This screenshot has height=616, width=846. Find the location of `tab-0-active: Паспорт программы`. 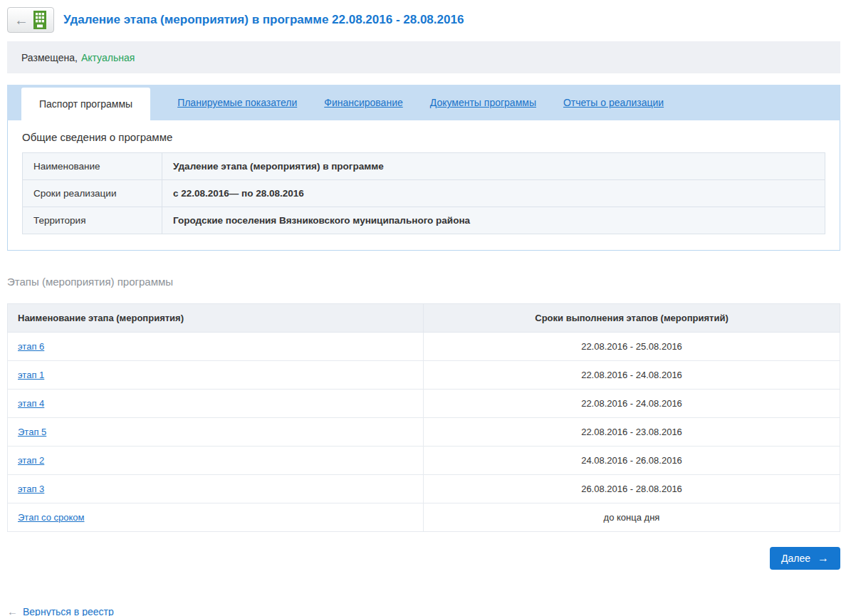

tab-0-active: Паспорт программы is located at coordinates (85, 104).